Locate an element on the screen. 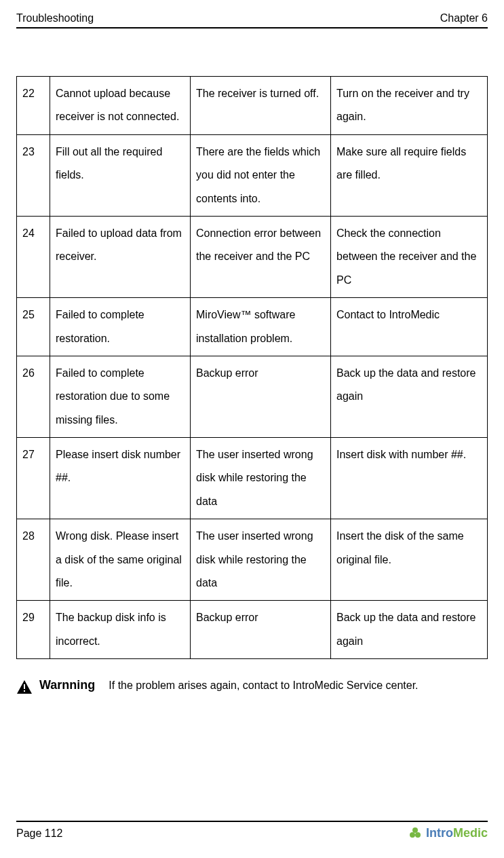 The width and height of the screenshot is (504, 858). table-row: 28 Wrong disk. Please insert a disk of t… is located at coordinates (252, 560).